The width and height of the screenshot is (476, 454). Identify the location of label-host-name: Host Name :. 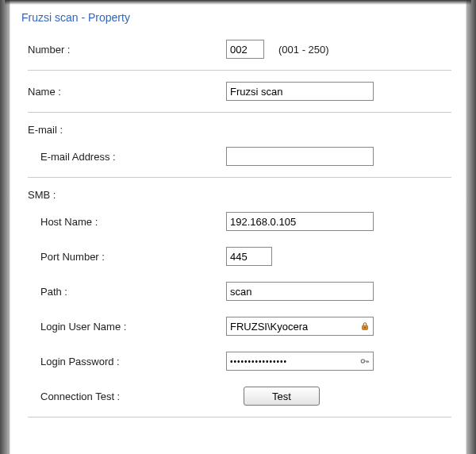
(133, 222).